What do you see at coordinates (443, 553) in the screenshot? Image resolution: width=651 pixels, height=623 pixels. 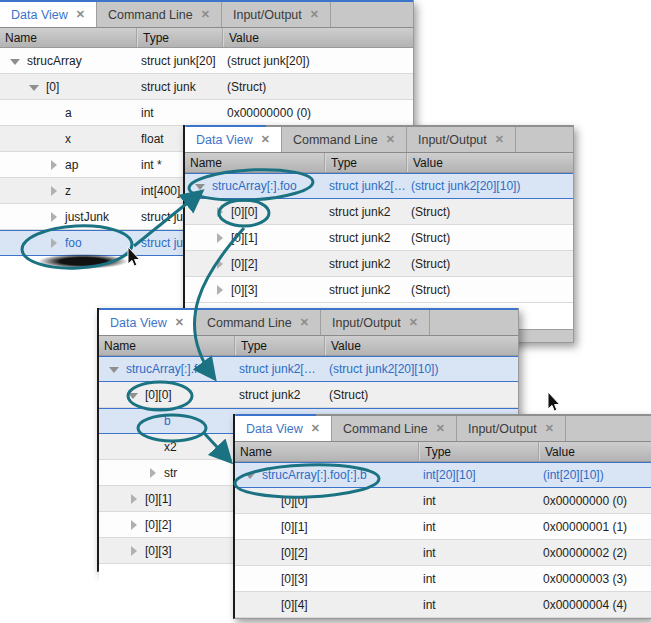 I see `tree-row: [0][2] int 0x00000002 (2)` at bounding box center [443, 553].